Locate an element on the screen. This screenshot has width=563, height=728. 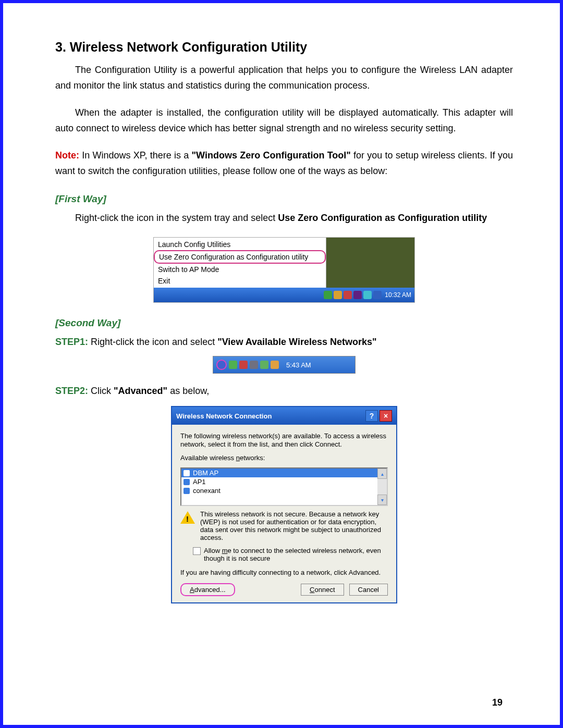
step1-label: STEP1: is located at coordinates (72, 342).